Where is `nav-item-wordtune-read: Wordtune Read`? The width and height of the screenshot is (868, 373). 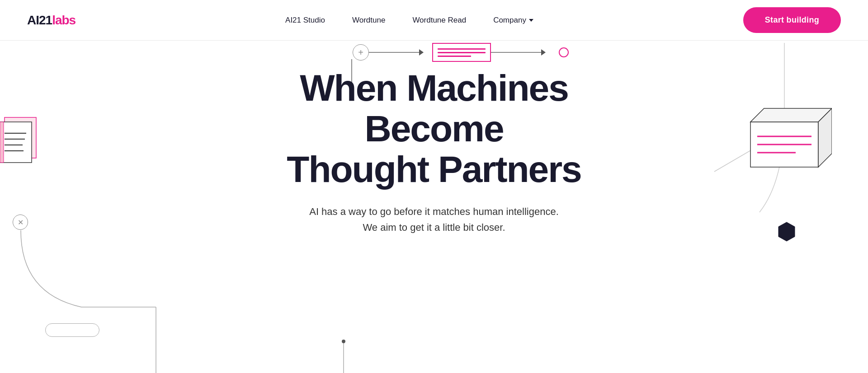 nav-item-wordtune-read: Wordtune Read is located at coordinates (439, 20).